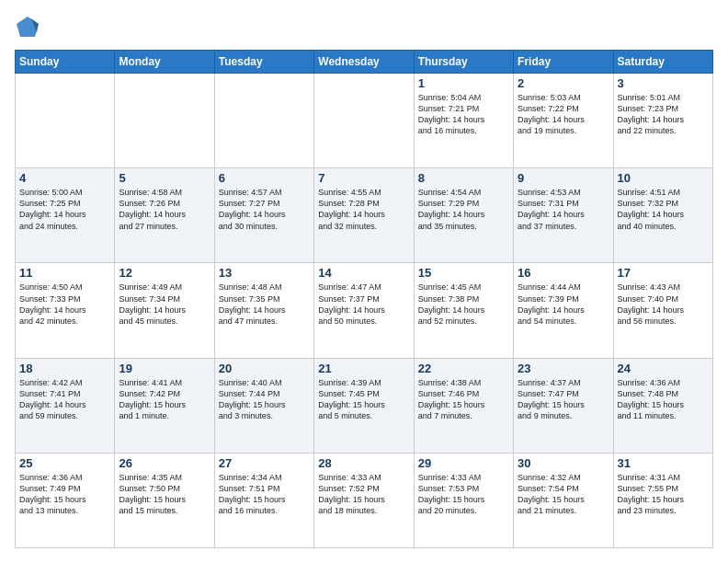  What do you see at coordinates (364, 488) in the screenshot?
I see `cell-line: Sunset: 7:52 PM` at bounding box center [364, 488].